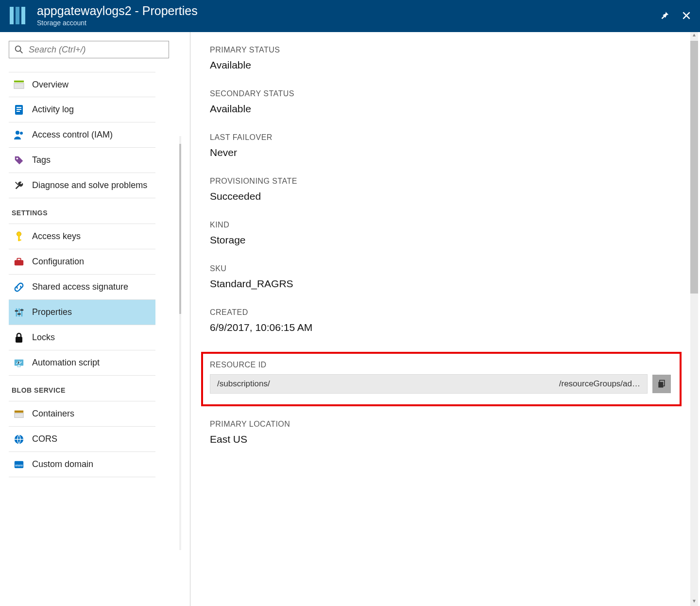 This screenshot has width=700, height=606. Describe the element at coordinates (82, 465) in the screenshot. I see `sidebar-item-custom-domain: wwwCustom domain` at that location.